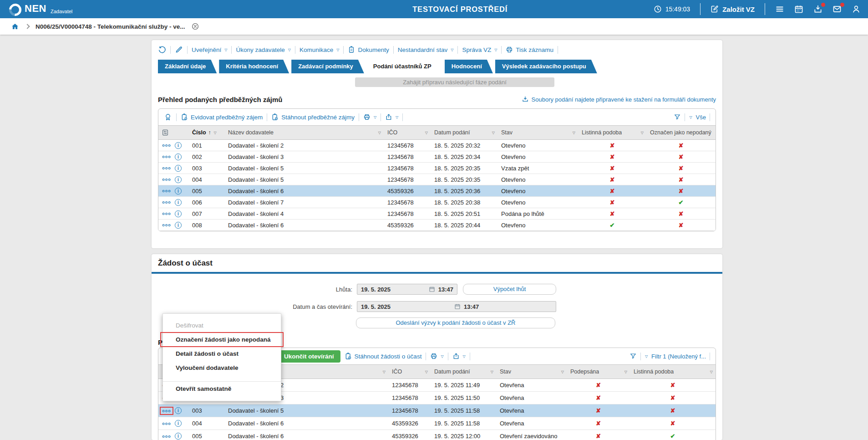  Describe the element at coordinates (733, 9) in the screenshot. I see `create-vz-button: Založit VZ` at that location.